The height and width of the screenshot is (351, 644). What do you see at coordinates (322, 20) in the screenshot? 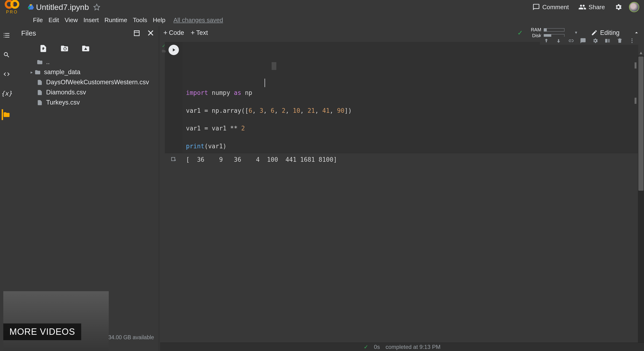
I see `menu-bar: File Edit View Insert Runtime Tools Help…` at bounding box center [322, 20].